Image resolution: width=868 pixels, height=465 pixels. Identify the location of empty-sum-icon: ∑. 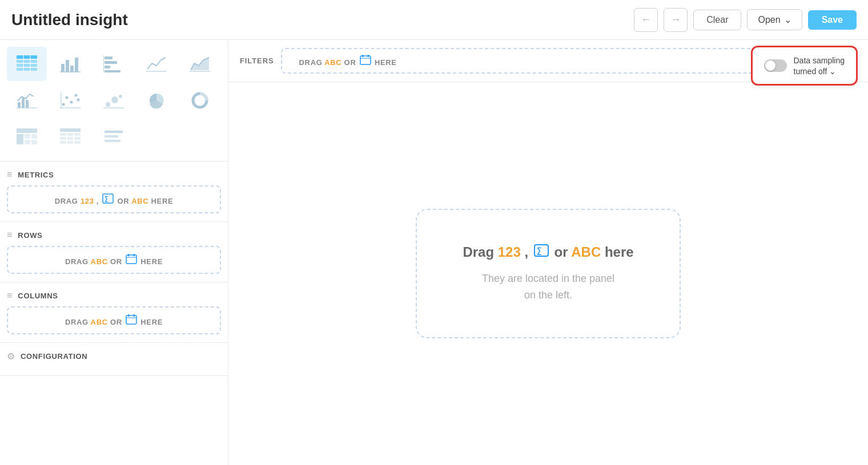
(541, 250).